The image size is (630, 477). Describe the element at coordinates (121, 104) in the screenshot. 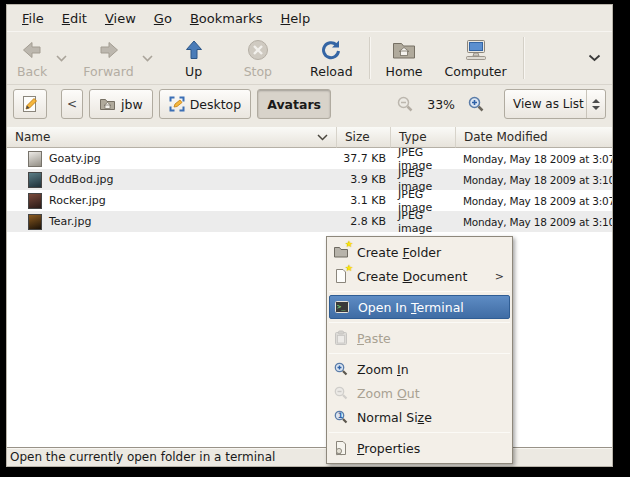

I see `path-button-jbw: jbw` at that location.